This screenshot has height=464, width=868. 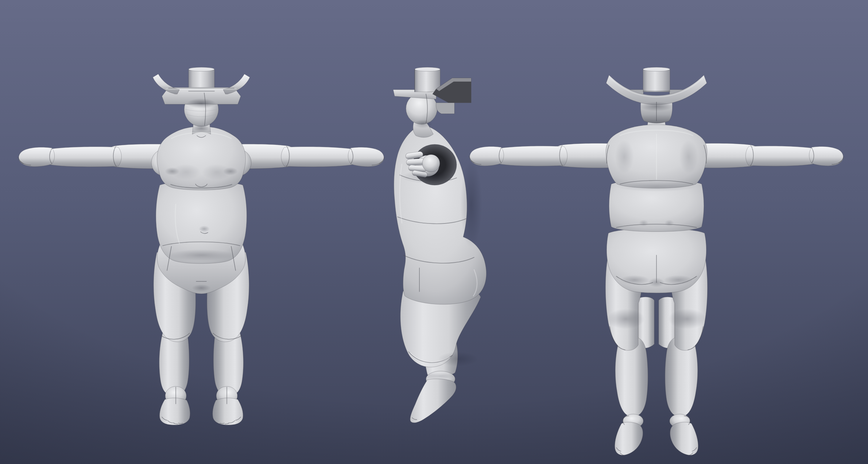 What do you see at coordinates (201, 69) in the screenshot?
I see `hat-crown-top` at bounding box center [201, 69].